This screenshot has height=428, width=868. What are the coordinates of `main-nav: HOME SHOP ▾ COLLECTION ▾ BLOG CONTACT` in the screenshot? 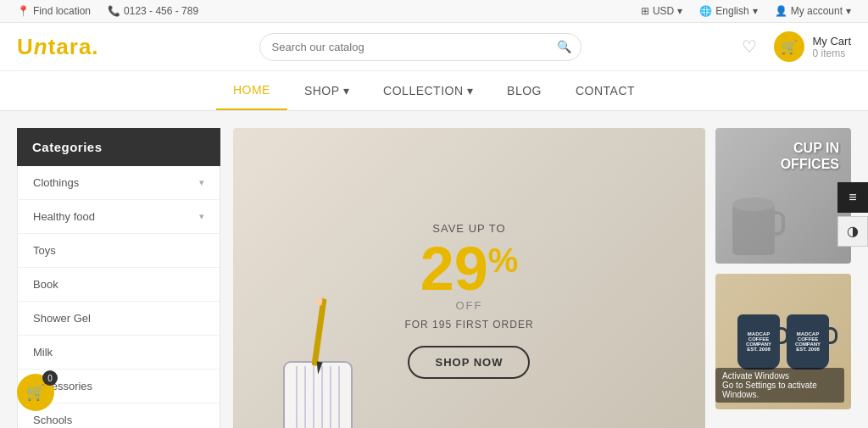 It's located at (434, 92).